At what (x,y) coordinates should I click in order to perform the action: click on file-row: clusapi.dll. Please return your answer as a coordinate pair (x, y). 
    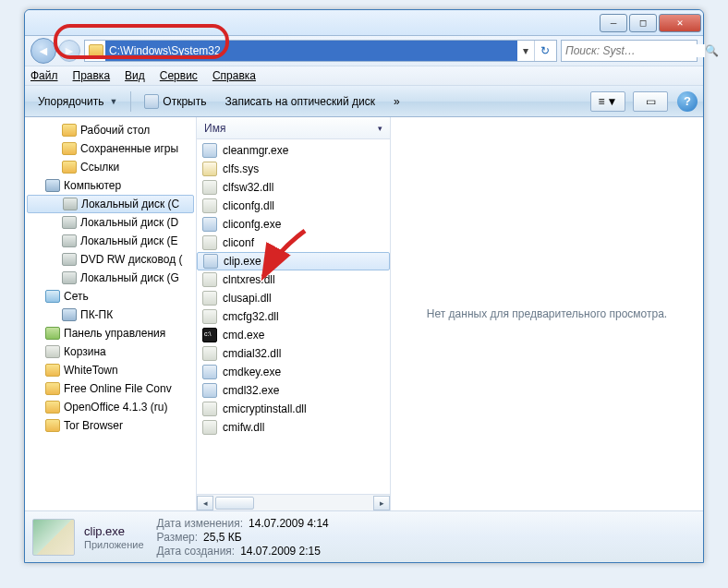
    Looking at the image, I should click on (294, 298).